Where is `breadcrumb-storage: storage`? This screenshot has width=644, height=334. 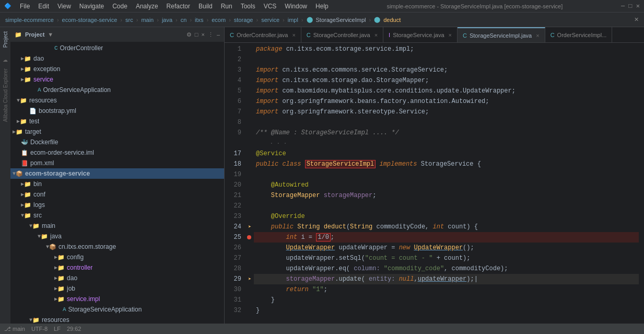
breadcrumb-storage: storage is located at coordinates (243, 20).